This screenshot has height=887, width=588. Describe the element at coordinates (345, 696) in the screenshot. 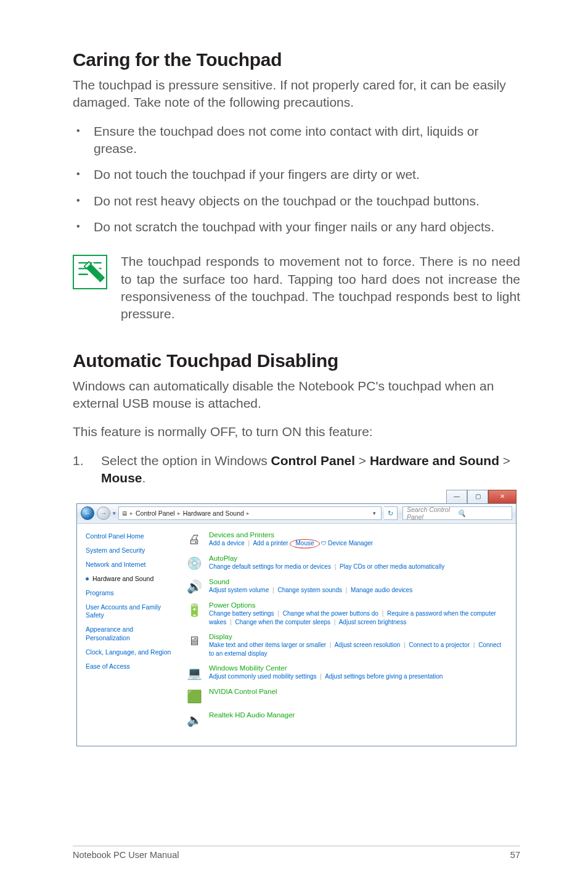

I see `cat-nvidia: 🟩 NVIDIA Control Panel` at that location.